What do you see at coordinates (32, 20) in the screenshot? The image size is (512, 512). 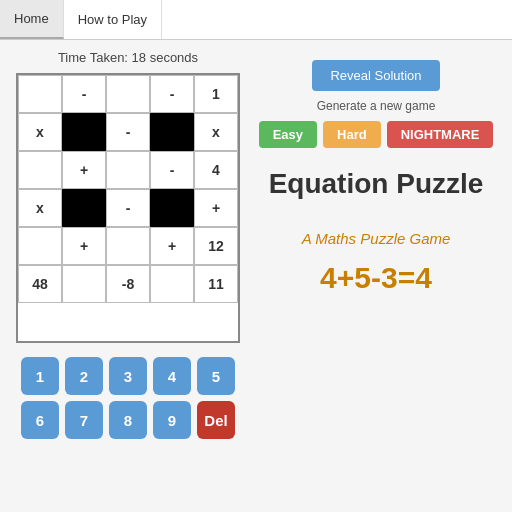 I see `nav-home: Home` at bounding box center [32, 20].